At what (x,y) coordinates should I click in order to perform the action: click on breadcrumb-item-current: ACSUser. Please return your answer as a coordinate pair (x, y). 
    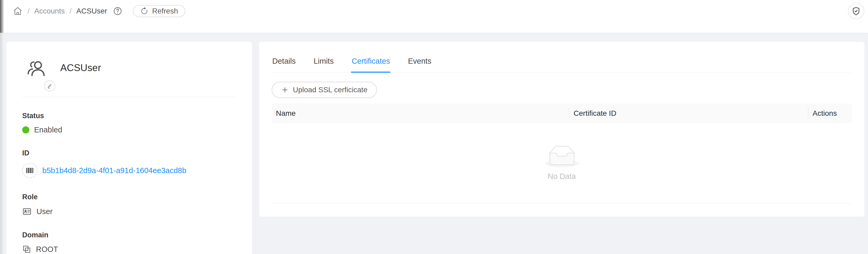
    Looking at the image, I should click on (92, 11).